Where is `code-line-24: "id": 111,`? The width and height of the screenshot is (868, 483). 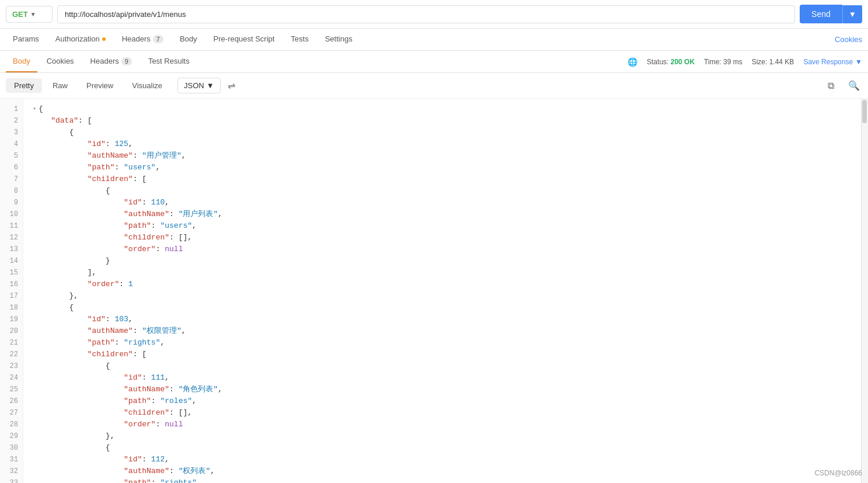
code-line-24: "id": 111, is located at coordinates (447, 378).